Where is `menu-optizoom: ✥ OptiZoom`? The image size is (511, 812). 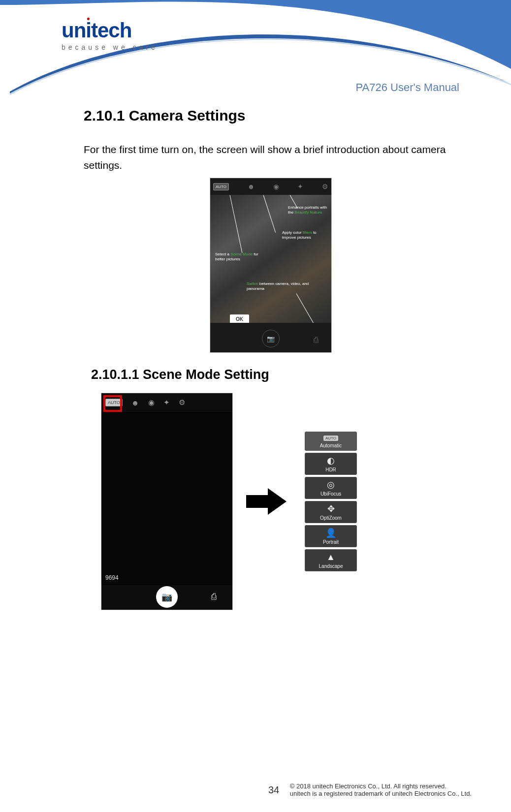 menu-optizoom: ✥ OptiZoom is located at coordinates (331, 512).